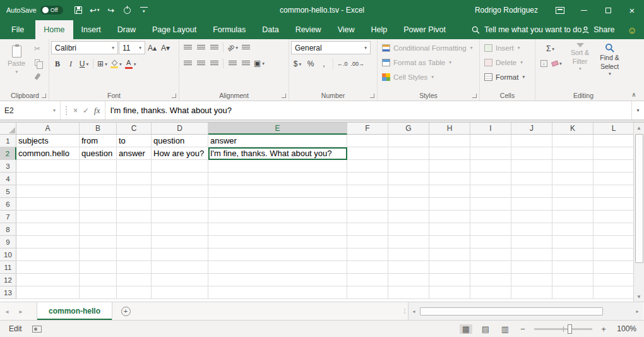 This screenshot has height=337, width=644. What do you see at coordinates (557, 63) in the screenshot?
I see `clear-button: ▾` at bounding box center [557, 63].